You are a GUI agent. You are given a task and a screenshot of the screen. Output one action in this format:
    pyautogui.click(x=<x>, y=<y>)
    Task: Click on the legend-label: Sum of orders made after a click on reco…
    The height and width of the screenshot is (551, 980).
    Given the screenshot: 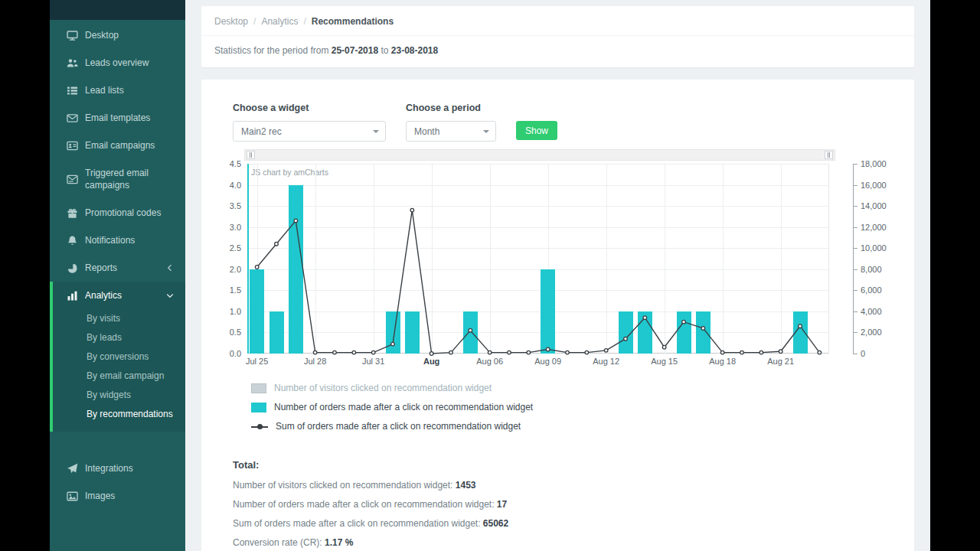 What is the action you would take?
    pyautogui.click(x=398, y=426)
    